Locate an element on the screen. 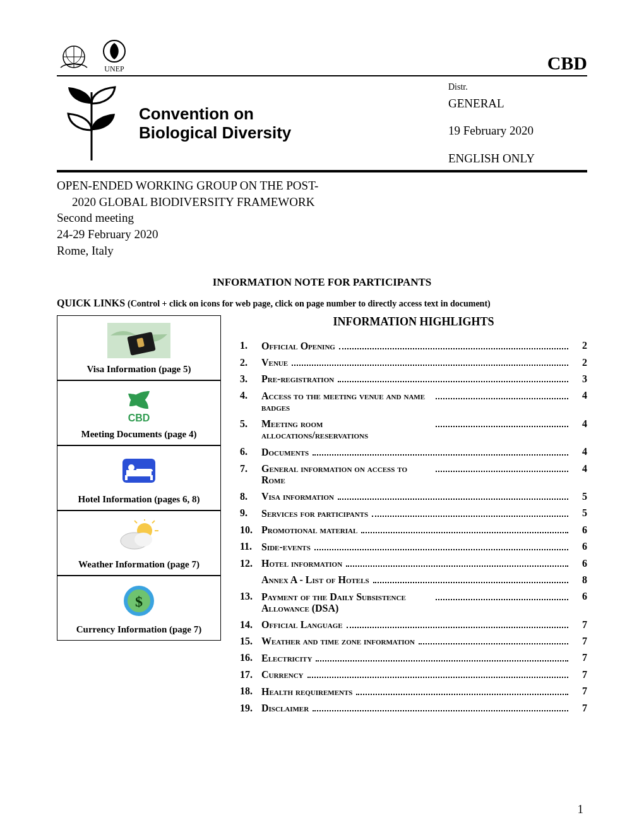 This screenshot has width=644, height=834. toc-number: 19. is located at coordinates (251, 711).